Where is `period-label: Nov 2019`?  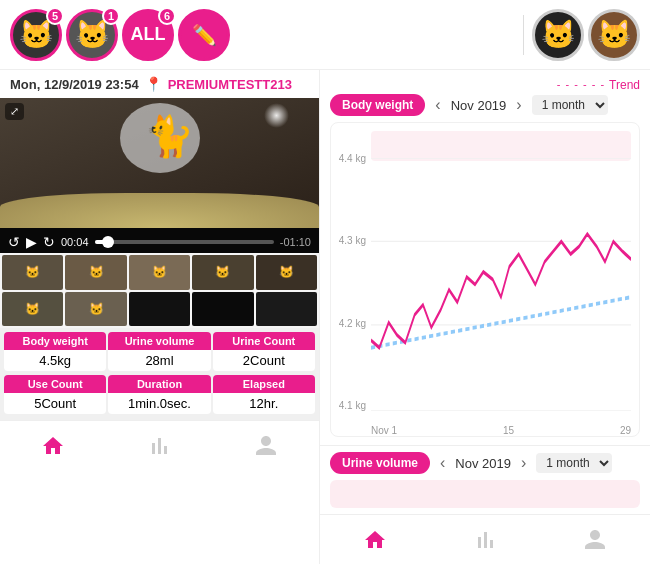
period-label: Nov 2019 is located at coordinates (479, 106).